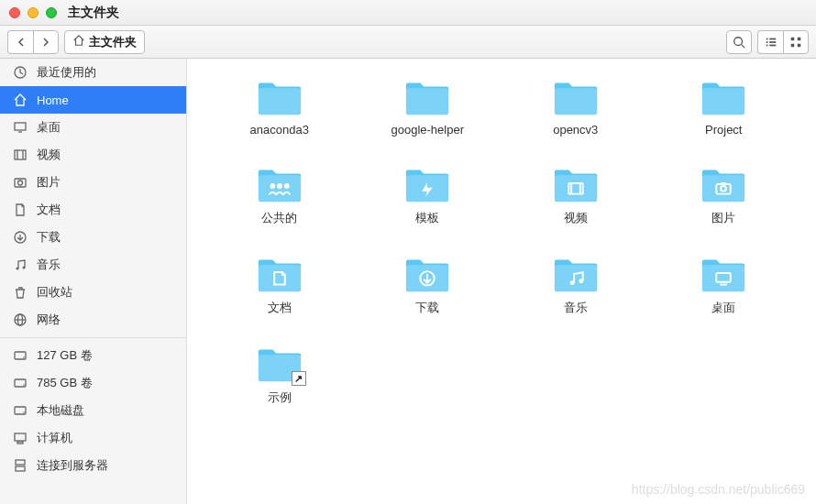 The height and width of the screenshot is (504, 816). What do you see at coordinates (724, 195) in the screenshot?
I see `folder-item: 图片` at bounding box center [724, 195].